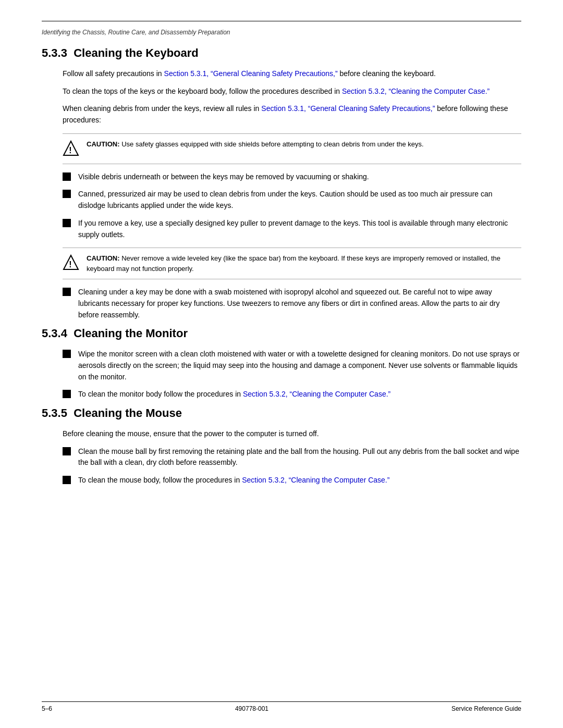 The height and width of the screenshot is (728, 563). Describe the element at coordinates (282, 334) in the screenshot. I see `section-534-title: 5.3.4 Cleaning the Monitor` at that location.